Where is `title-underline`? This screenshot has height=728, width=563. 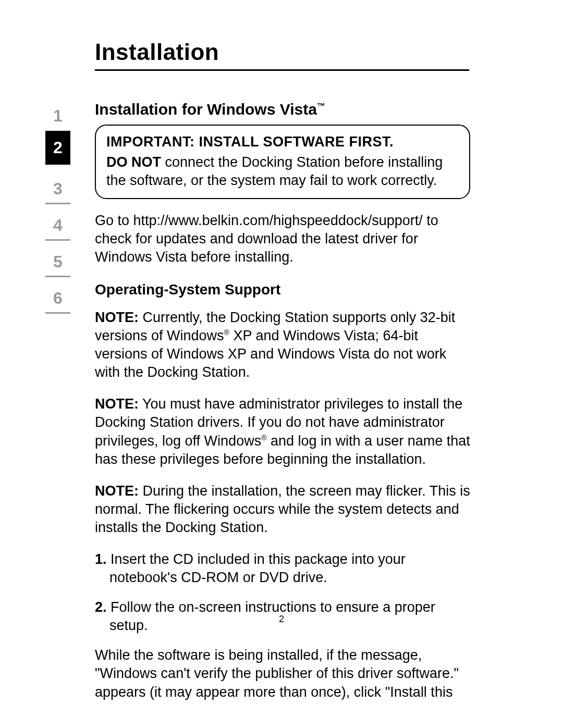 title-underline is located at coordinates (282, 70).